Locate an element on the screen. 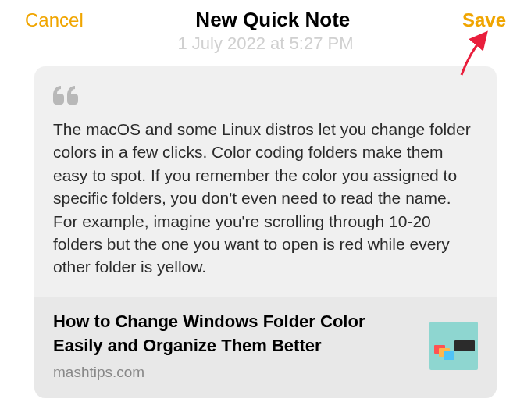 This screenshot has height=420, width=531. link-thumbnail is located at coordinates (454, 346).